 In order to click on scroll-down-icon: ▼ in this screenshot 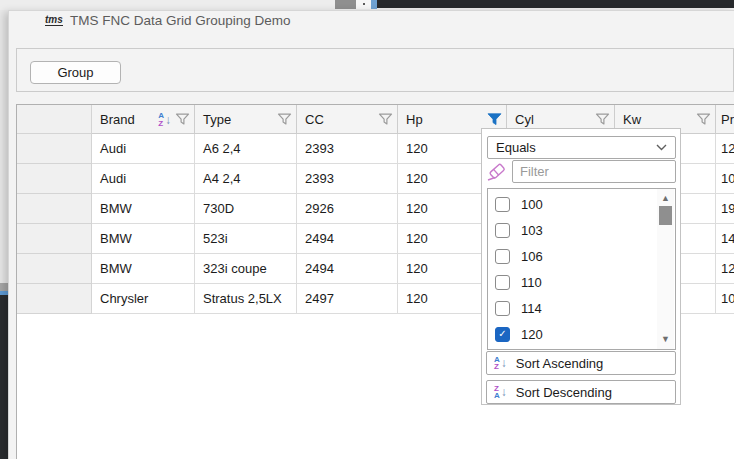, I will do `click(666, 340)`.